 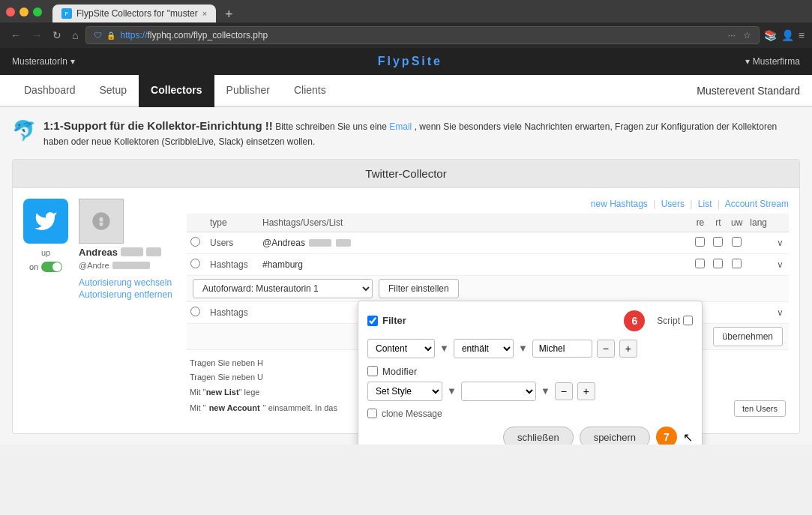 I want to click on filter-value-input, so click(x=562, y=349).